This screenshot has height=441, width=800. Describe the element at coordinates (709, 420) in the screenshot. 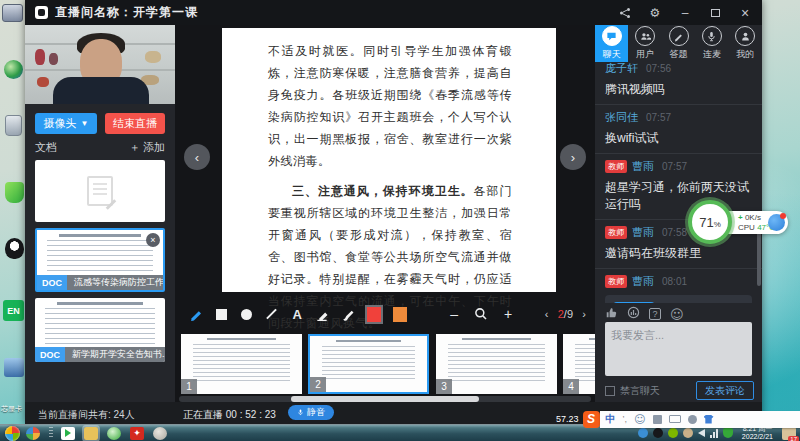

I see `skin-icon` at that location.